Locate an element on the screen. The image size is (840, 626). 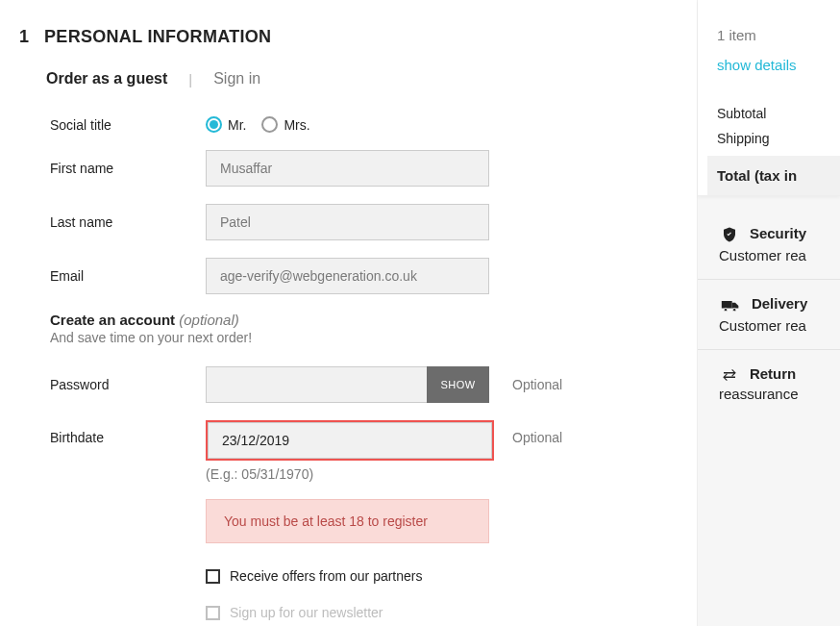
reassurance-return-sub: reassurance is located at coordinates (779, 394).